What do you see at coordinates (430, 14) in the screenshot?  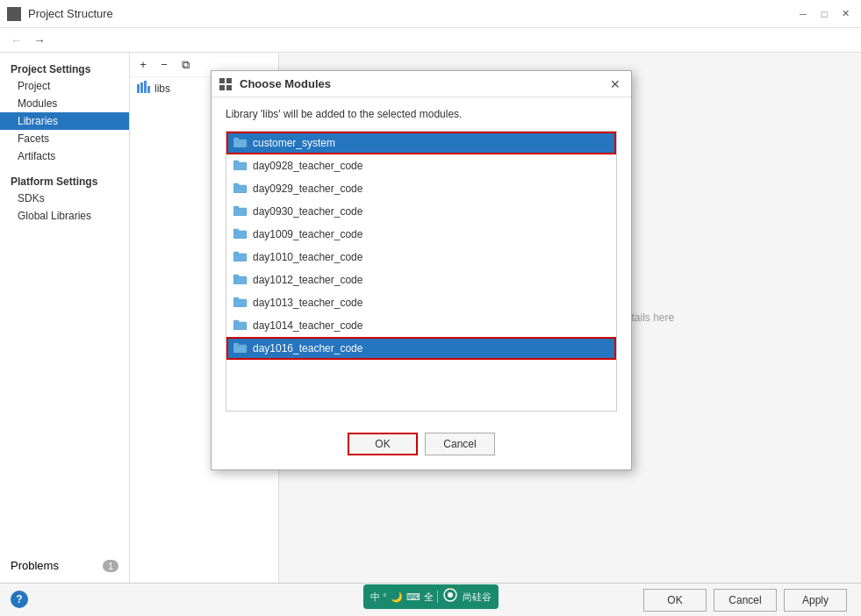 I see `title-bar: Project Structure ─ □ ✕` at bounding box center [430, 14].